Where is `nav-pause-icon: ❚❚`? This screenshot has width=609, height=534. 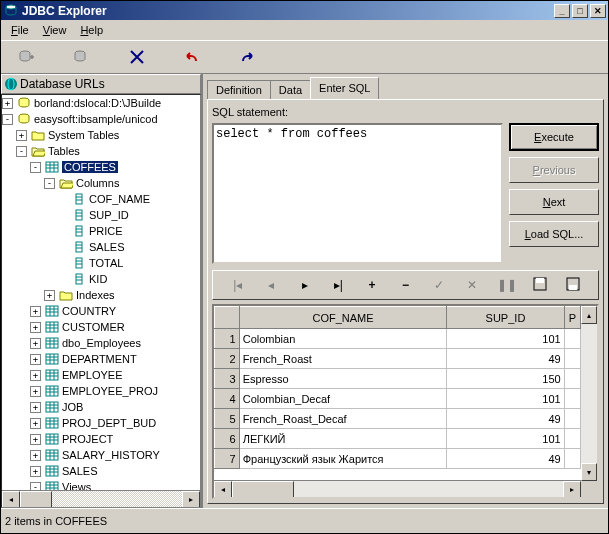 nav-pause-icon: ❚❚ is located at coordinates (506, 285).